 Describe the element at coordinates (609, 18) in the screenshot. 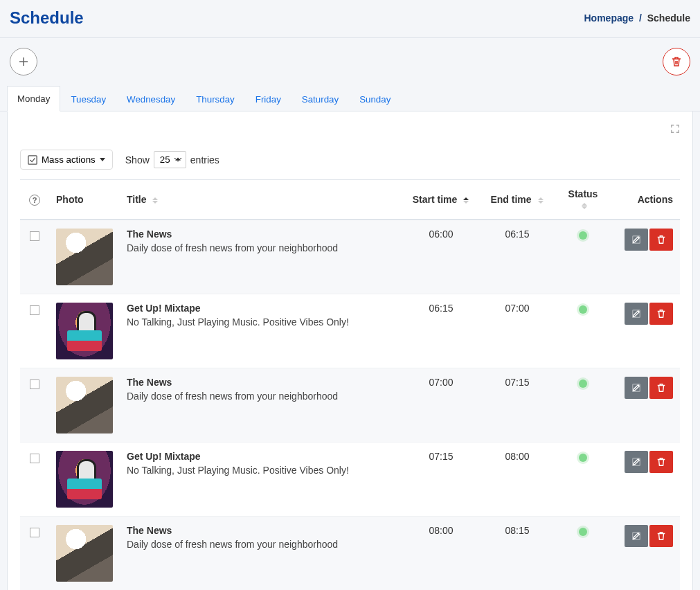

I see `breadcrumb-home-link: Homepage` at that location.